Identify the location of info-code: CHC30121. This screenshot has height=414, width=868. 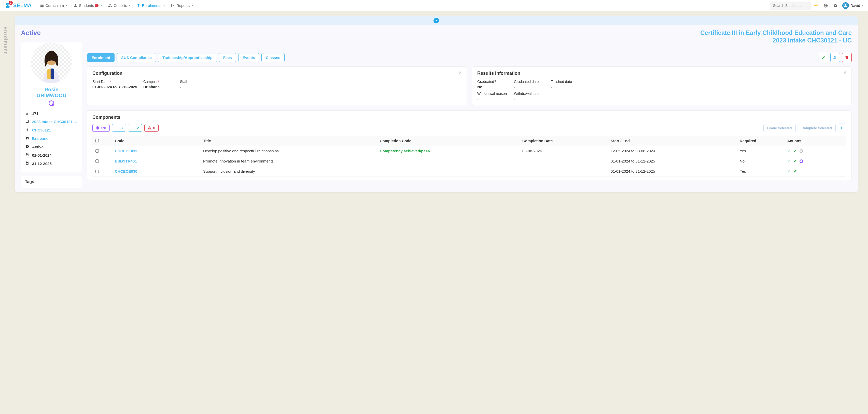
(51, 130).